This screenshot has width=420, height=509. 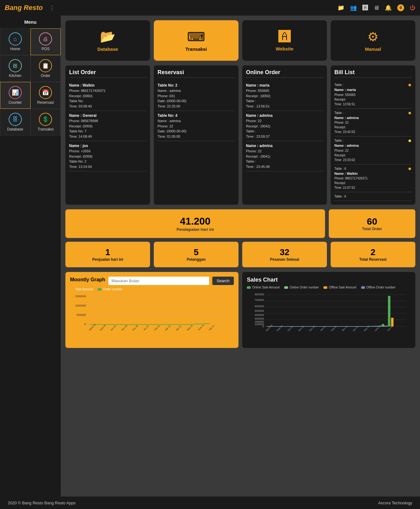 What do you see at coordinates (263, 326) in the screenshot?
I see `svg-text: 0` at bounding box center [263, 326].